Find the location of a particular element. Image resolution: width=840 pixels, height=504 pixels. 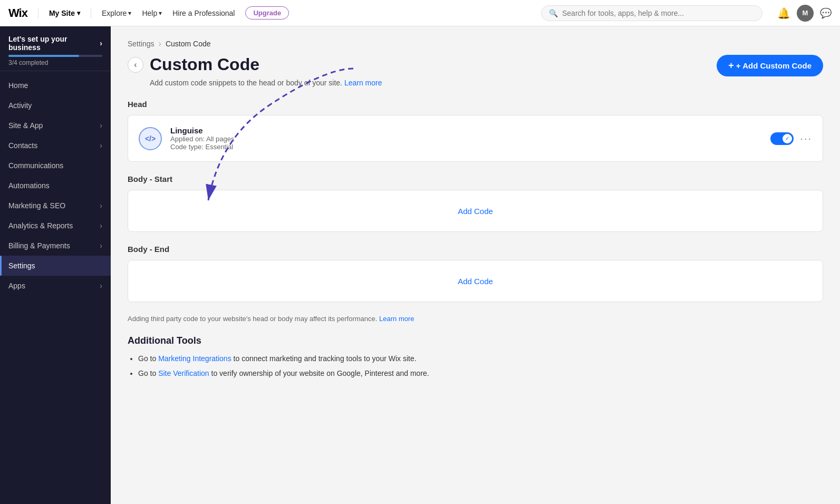

body-end-add-code-label: Add Code is located at coordinates (476, 282).